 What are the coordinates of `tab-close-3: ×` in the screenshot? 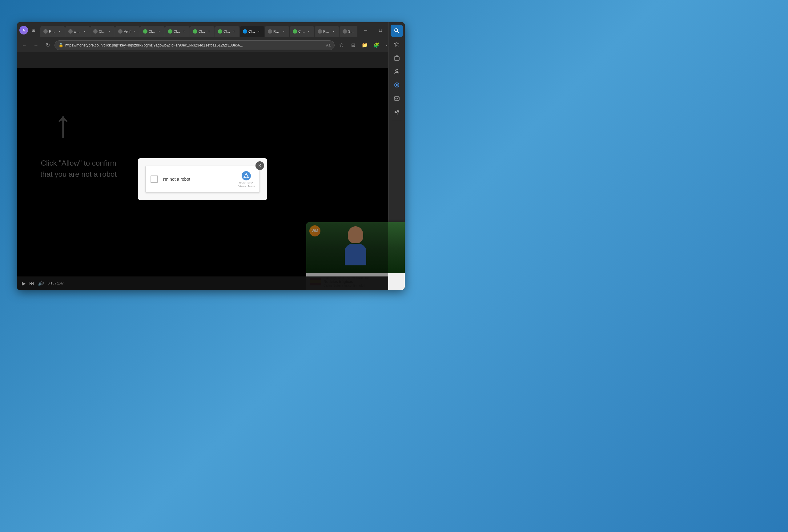 It's located at (109, 31).